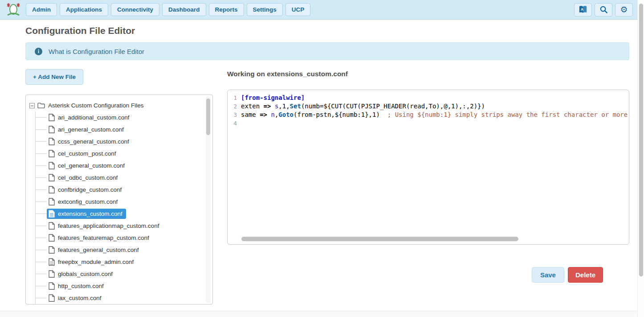 The image size is (644, 317). Describe the element at coordinates (298, 10) in the screenshot. I see `nav-item-ucp: UCP` at that location.